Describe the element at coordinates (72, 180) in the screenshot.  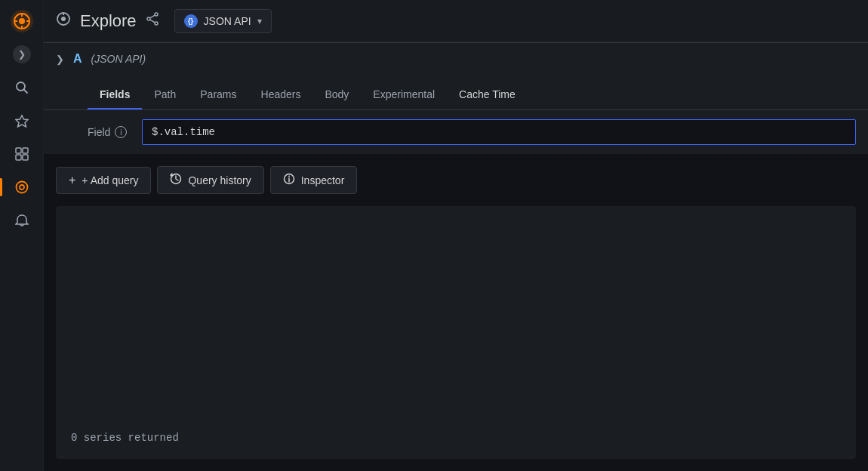
I see `add-query-icon: +` at that location.